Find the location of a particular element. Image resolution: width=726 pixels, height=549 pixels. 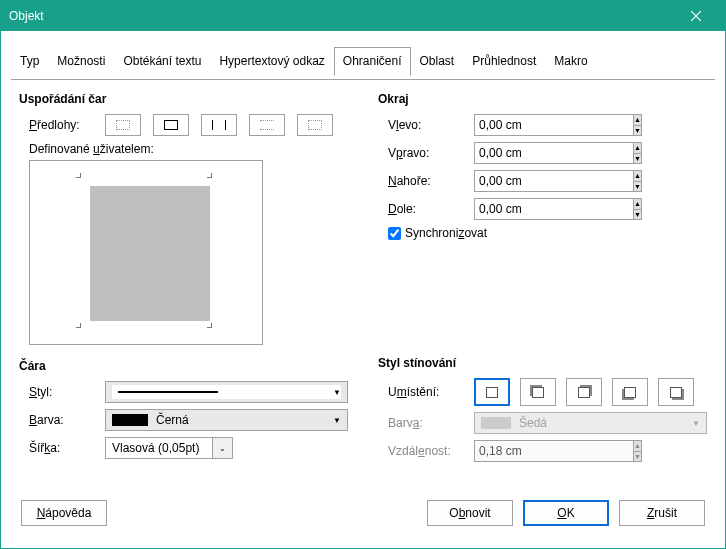

help-button: Nápověda is located at coordinates (64, 513).